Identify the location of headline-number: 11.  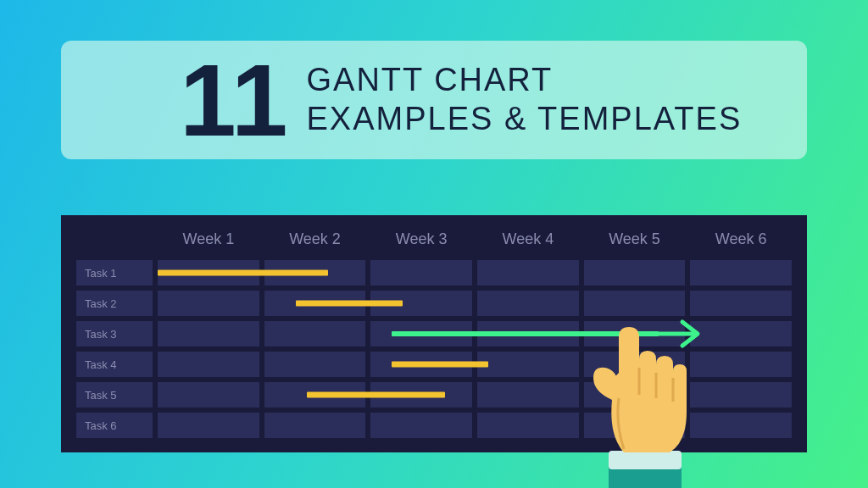
(231, 100).